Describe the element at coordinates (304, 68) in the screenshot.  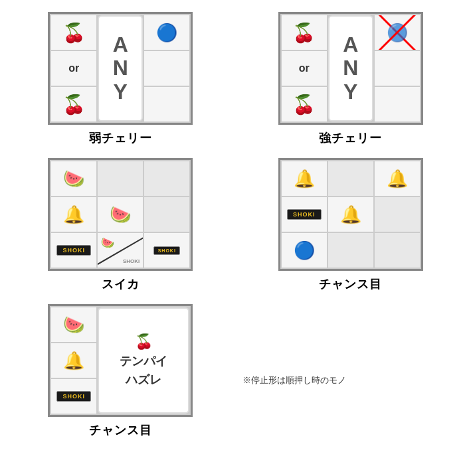
I see `or-label-strong: or` at that location.